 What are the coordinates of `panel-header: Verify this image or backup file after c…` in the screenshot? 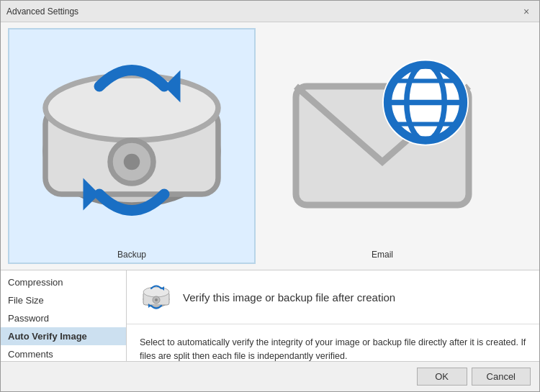 It's located at (333, 298).